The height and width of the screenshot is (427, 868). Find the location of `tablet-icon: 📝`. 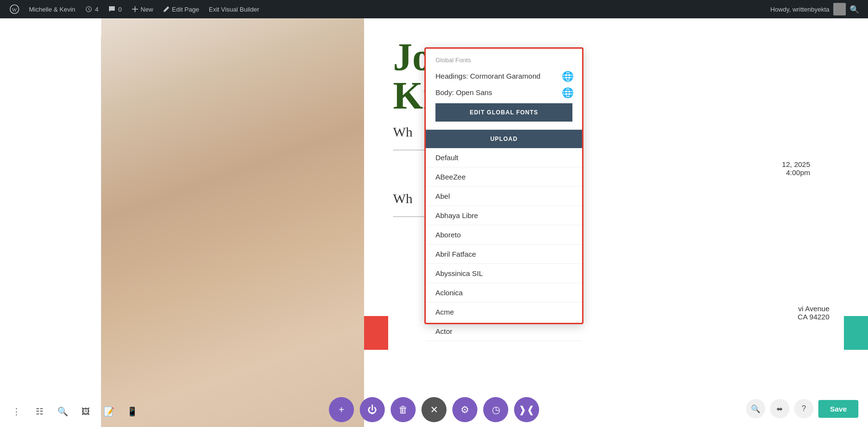

tablet-icon: 📝 is located at coordinates (109, 412).